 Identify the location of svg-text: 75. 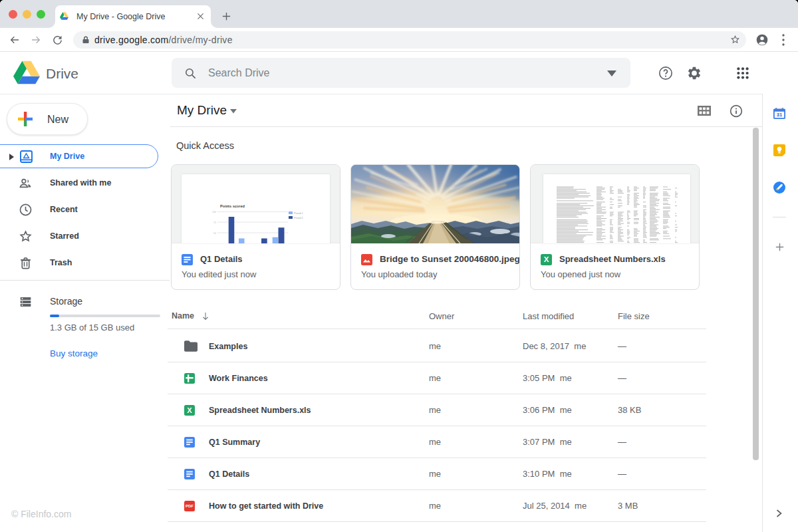
(215, 223).